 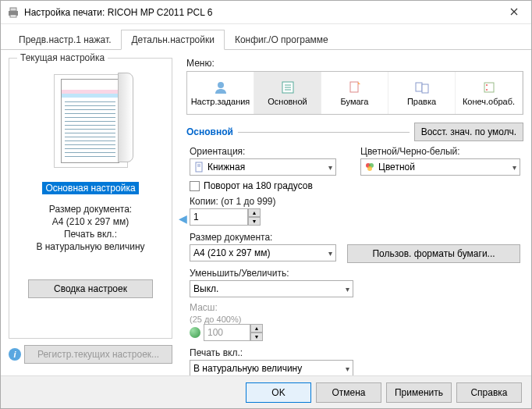 I want to click on summary-button: Сводка настроек, so click(x=90, y=289).